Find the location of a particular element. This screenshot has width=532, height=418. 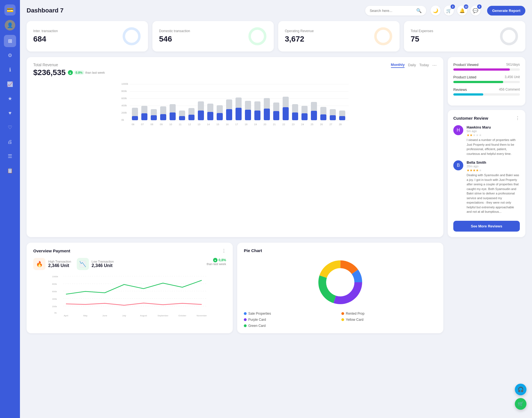

reviewer-text-0: I viewed a number of properties with Jus… is located at coordinates (493, 147).